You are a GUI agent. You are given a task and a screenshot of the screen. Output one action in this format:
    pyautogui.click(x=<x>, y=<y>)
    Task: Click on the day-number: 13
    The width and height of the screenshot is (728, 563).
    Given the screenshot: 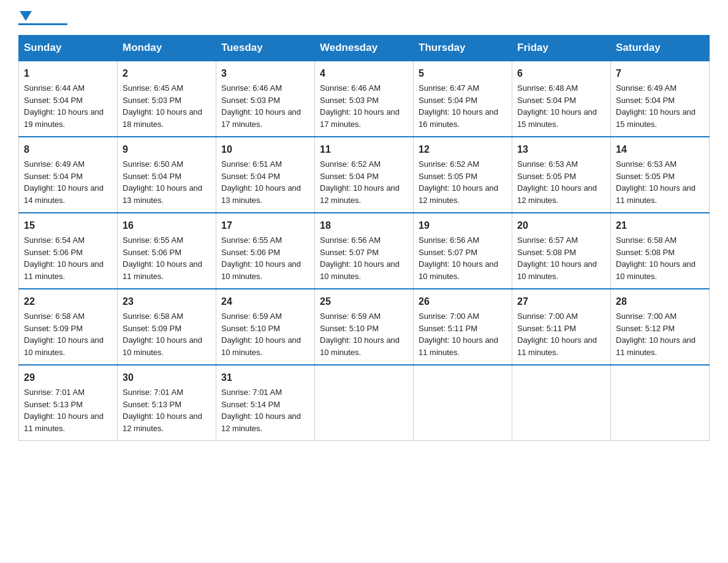 What is the action you would take?
    pyautogui.click(x=561, y=150)
    